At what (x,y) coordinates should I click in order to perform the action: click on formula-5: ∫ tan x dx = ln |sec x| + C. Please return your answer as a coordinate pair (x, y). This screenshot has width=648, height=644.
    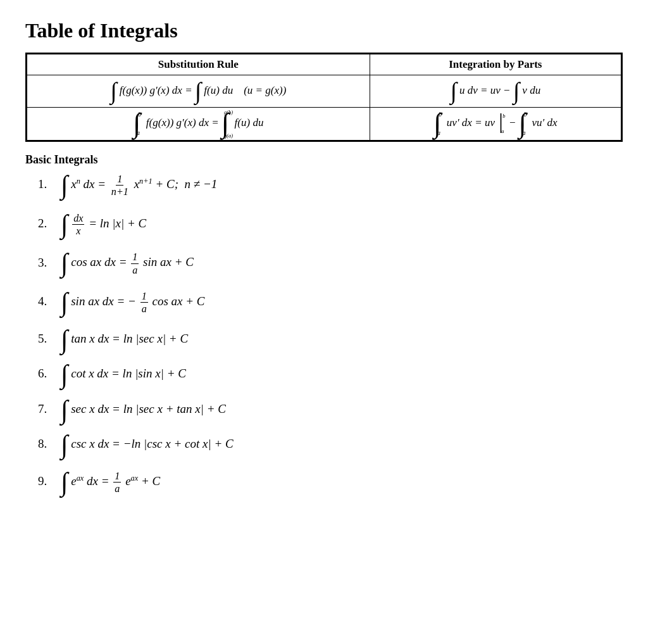
    Looking at the image, I should click on (124, 339).